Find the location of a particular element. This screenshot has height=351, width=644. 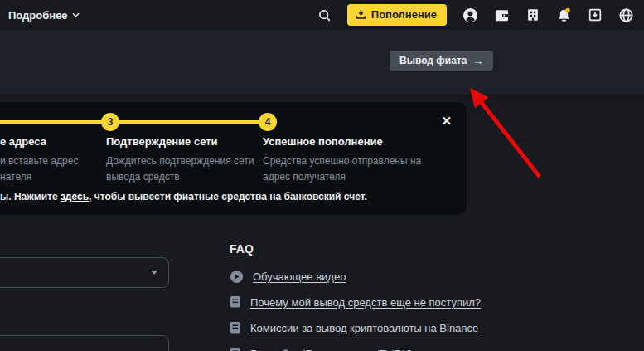

form-field-partial is located at coordinates (85, 344).